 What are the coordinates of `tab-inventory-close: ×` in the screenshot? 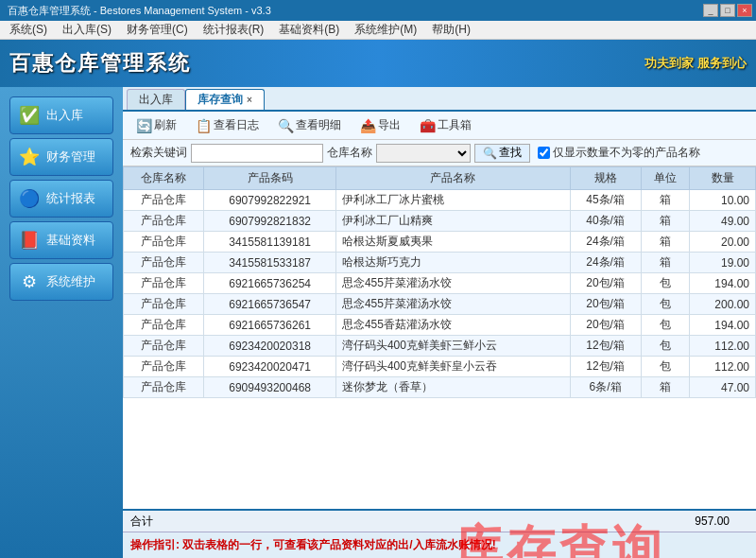 It's located at (249, 100).